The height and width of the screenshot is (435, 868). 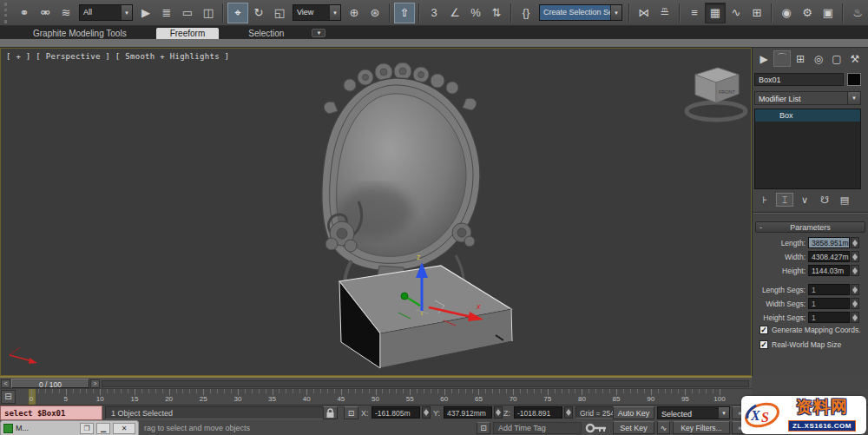 I want to click on selection-filter-dropdown: All▼, so click(x=106, y=12).